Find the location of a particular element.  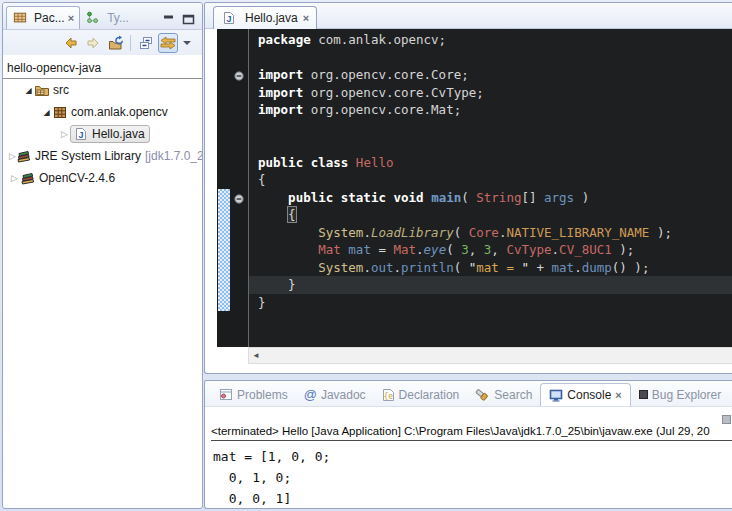

forward-button is located at coordinates (93, 43).